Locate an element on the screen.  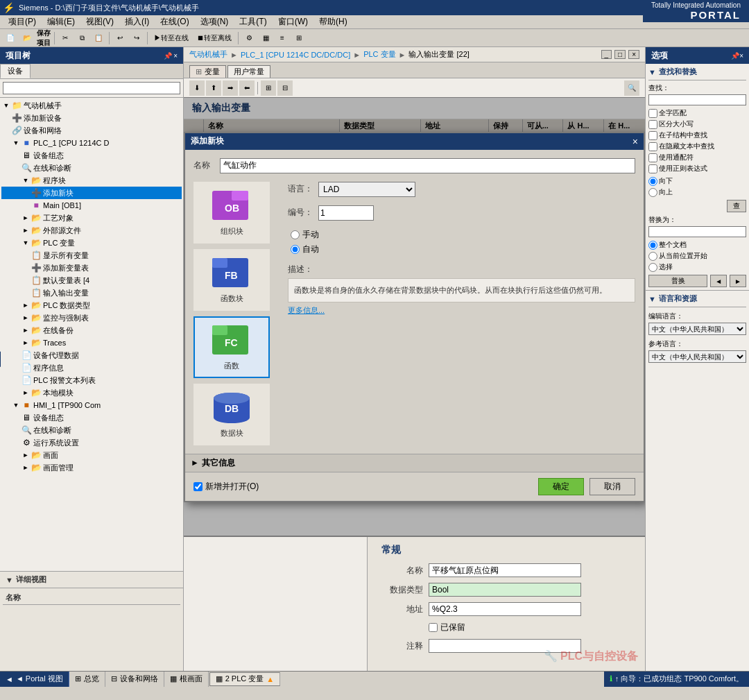
checkbox-exact-match: 全字匹配 is located at coordinates (698, 113).